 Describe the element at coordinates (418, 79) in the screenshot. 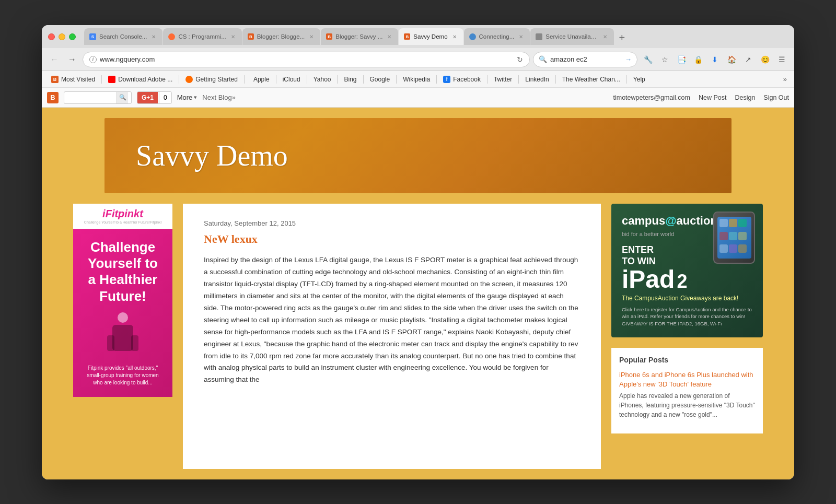

I see `bookmarks-bar: B Most Visited Download Adobe ... Gettin…` at that location.